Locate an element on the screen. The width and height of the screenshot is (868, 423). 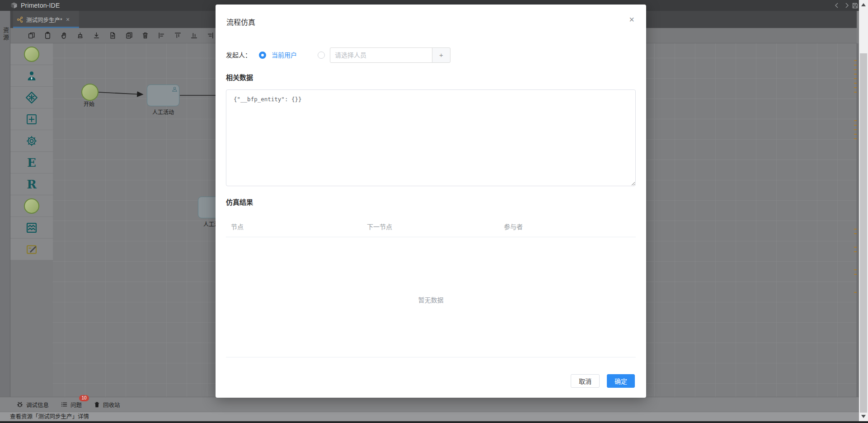
copy-icon is located at coordinates (32, 35).